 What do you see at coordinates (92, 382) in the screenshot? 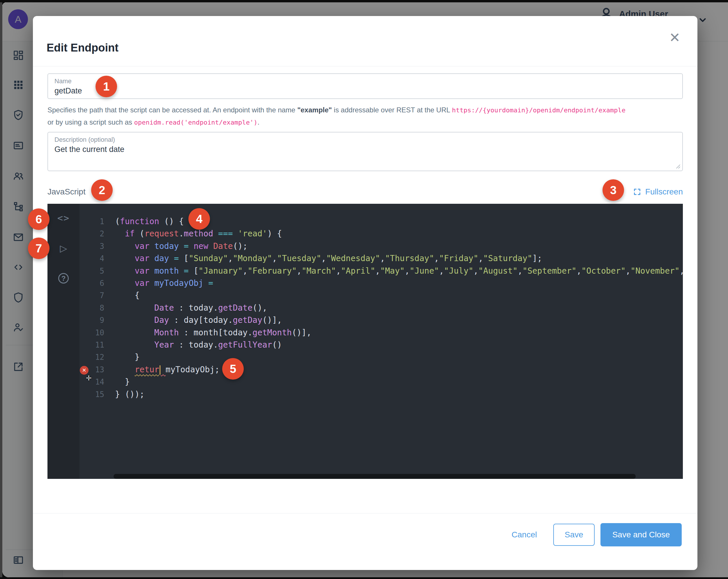
I see `line-number: 14` at bounding box center [92, 382].